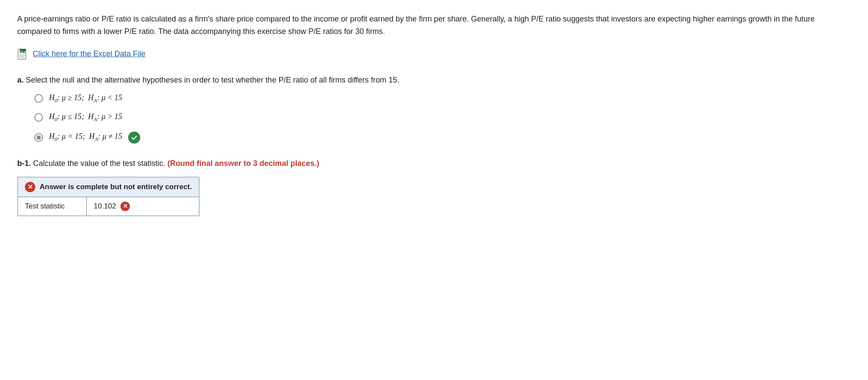 The height and width of the screenshot is (380, 868). What do you see at coordinates (434, 163) in the screenshot?
I see `part-b1-section: b-1. Calculate the value of the test sta…` at bounding box center [434, 163].